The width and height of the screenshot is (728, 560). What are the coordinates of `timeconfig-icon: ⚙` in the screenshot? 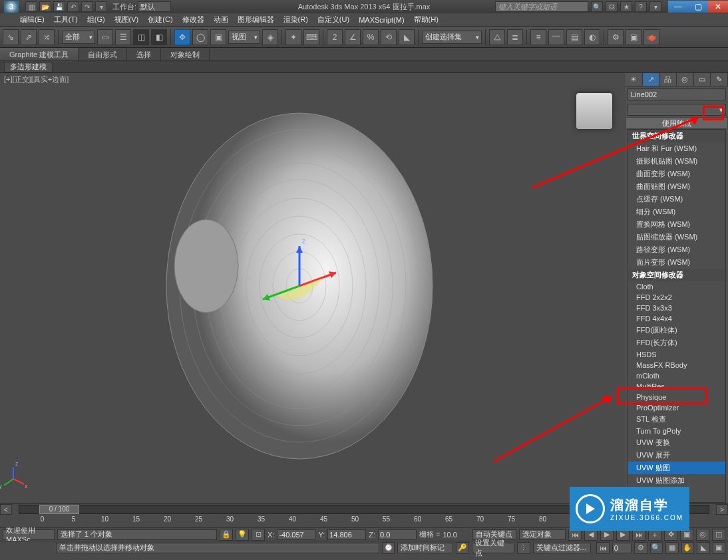 It's located at (640, 548).